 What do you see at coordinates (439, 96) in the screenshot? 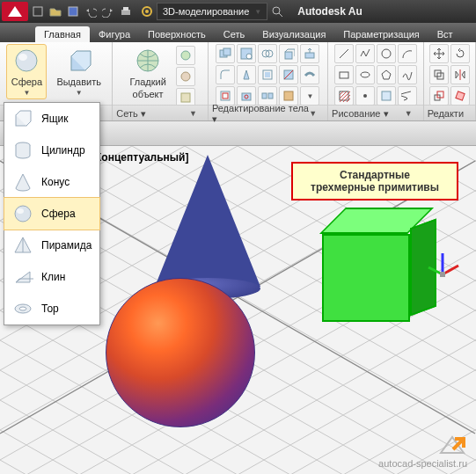
I see `scale-button` at bounding box center [439, 96].